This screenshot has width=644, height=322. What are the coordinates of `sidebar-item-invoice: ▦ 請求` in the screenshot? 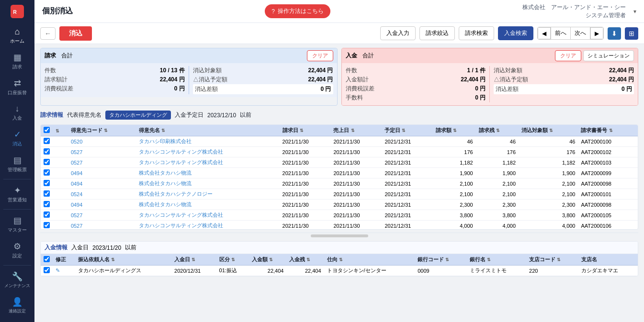 It's located at (17, 61).